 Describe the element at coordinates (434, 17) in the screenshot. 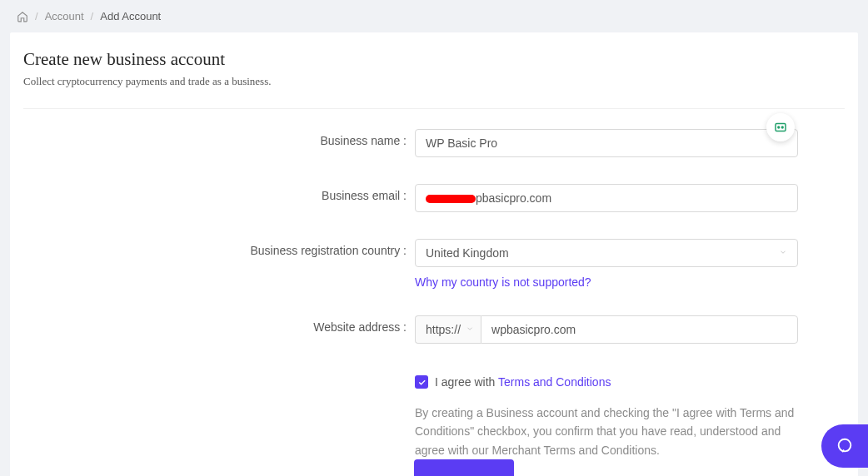

I see `breadcrumb: / Account / Add Account` at that location.